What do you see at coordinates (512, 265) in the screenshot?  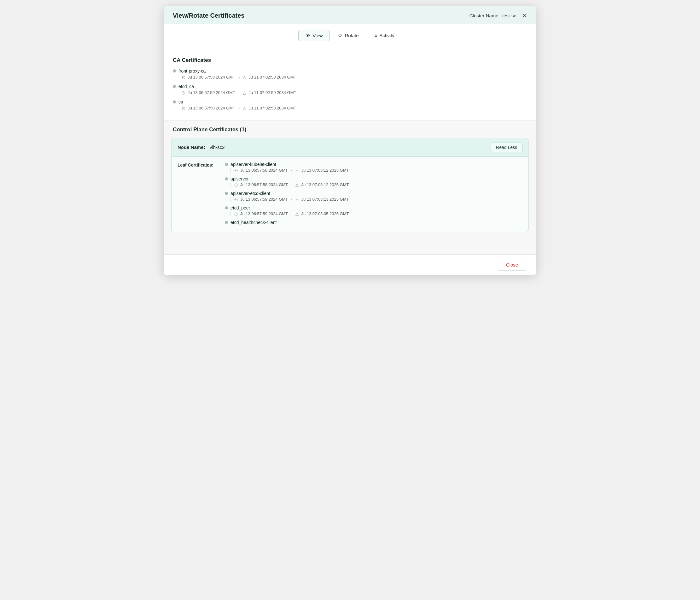 I see `footer-close-button: Close` at bounding box center [512, 265].